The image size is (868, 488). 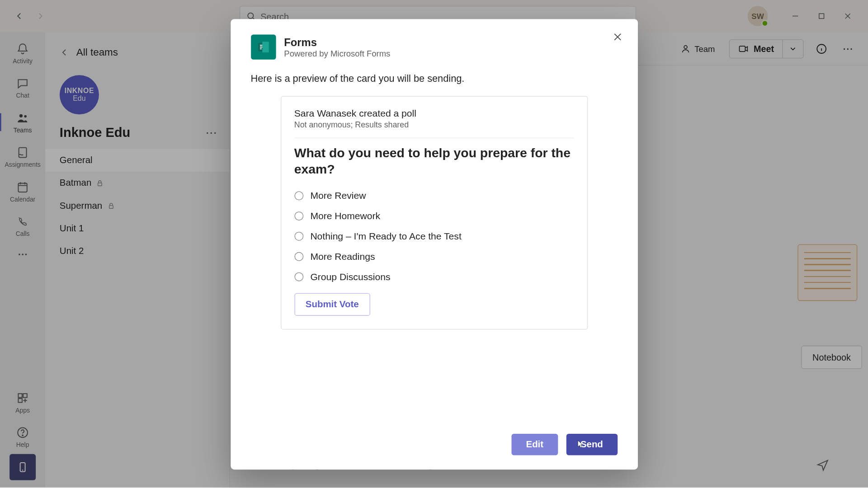 I want to click on poll-option-label: More Homework, so click(x=345, y=216).